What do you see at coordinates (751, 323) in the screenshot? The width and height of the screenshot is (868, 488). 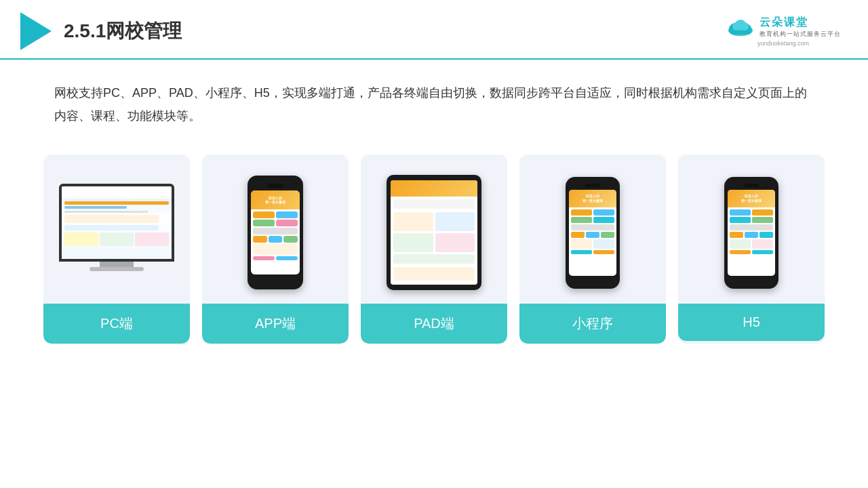 I see `card-label-h5: H5` at bounding box center [751, 323].